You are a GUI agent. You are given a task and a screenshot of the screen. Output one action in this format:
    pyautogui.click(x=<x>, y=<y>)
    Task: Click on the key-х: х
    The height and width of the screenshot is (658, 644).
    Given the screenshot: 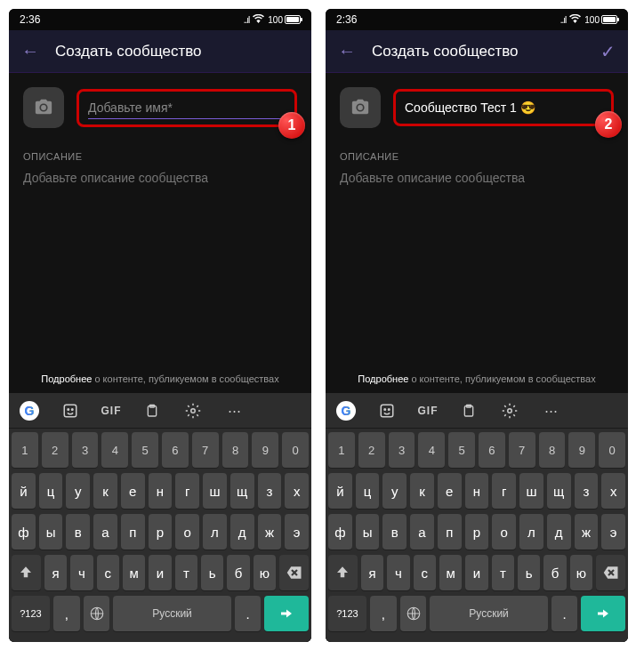 What is the action you would take?
    pyautogui.click(x=297, y=491)
    